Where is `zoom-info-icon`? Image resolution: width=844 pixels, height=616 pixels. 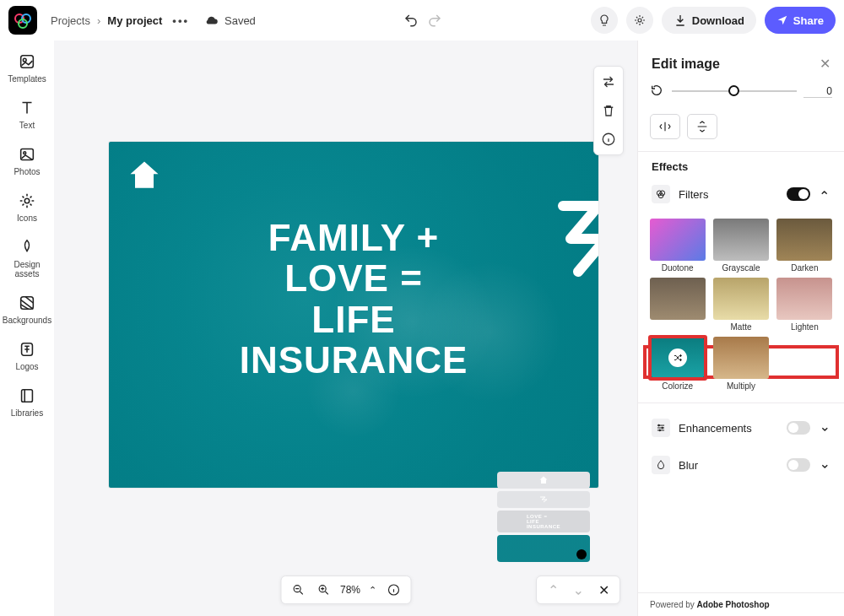 zoom-info-icon is located at coordinates (393, 590).